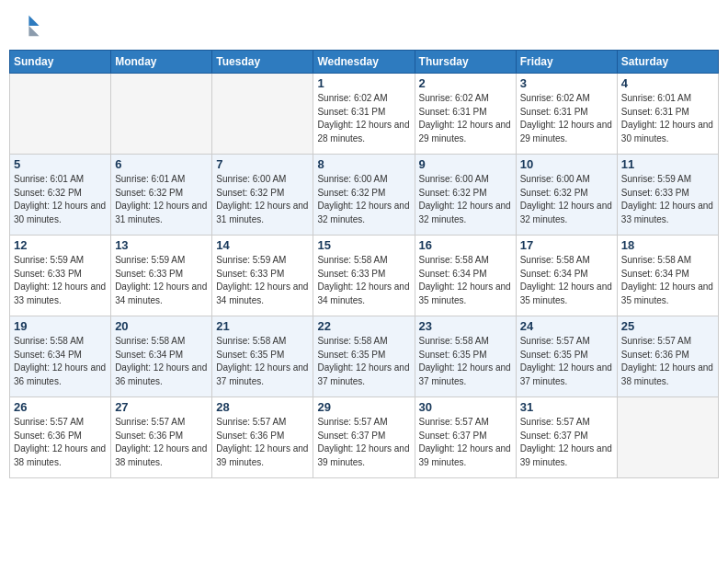 The height and width of the screenshot is (563, 728). What do you see at coordinates (263, 357) in the screenshot?
I see `calendar-cell: 21Sunrise: 5:58 AM Sunset: 6:35 PM Dayli…` at bounding box center [263, 357].